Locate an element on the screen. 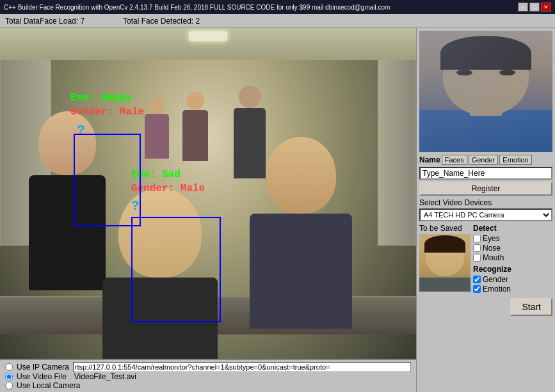  recognize-label: Recognize is located at coordinates (513, 269).